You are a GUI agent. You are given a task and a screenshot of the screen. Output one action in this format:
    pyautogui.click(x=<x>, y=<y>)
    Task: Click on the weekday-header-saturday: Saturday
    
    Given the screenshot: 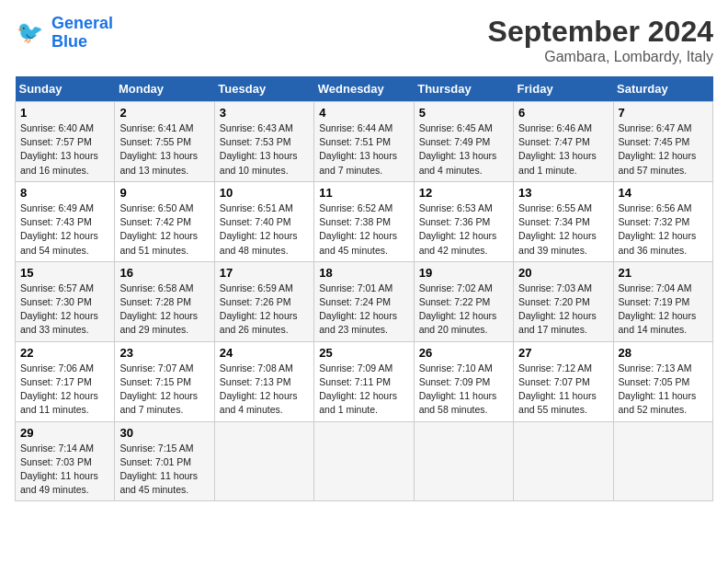 What is the action you would take?
    pyautogui.click(x=663, y=89)
    